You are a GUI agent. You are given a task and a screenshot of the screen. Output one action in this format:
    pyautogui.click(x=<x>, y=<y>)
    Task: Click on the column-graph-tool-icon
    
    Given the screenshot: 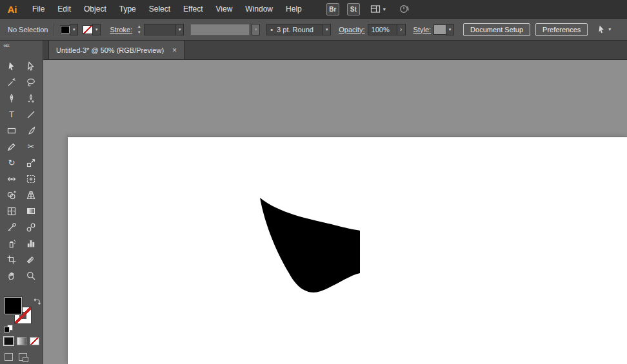 What is the action you would take?
    pyautogui.click(x=31, y=244)
    